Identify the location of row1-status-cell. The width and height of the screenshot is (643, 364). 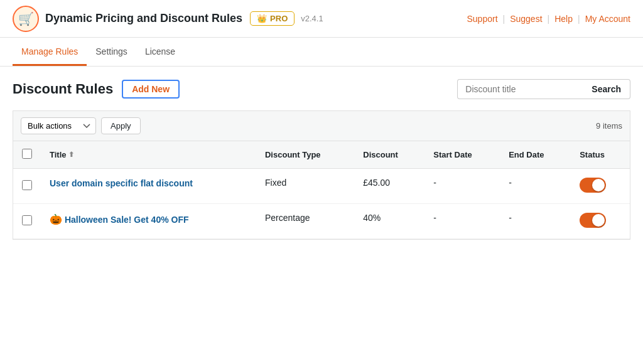
(600, 186).